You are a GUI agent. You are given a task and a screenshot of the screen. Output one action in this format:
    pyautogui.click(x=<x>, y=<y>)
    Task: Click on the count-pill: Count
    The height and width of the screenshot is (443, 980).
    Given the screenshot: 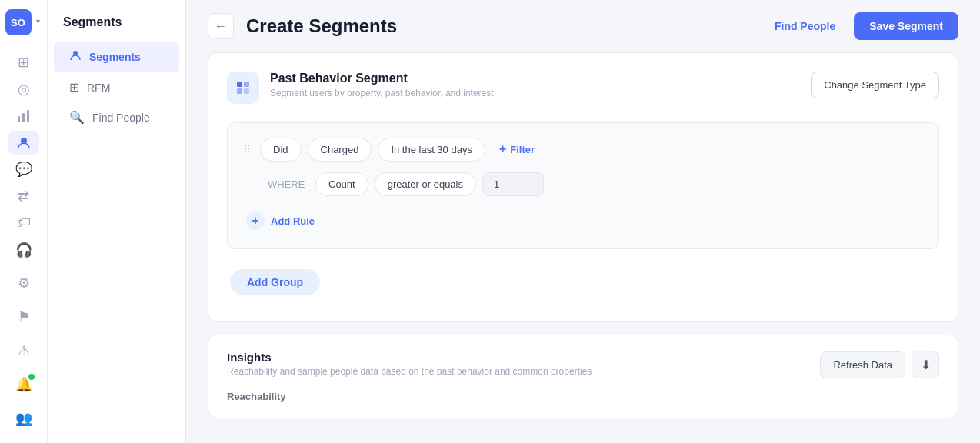 What is the action you would take?
    pyautogui.click(x=342, y=185)
    